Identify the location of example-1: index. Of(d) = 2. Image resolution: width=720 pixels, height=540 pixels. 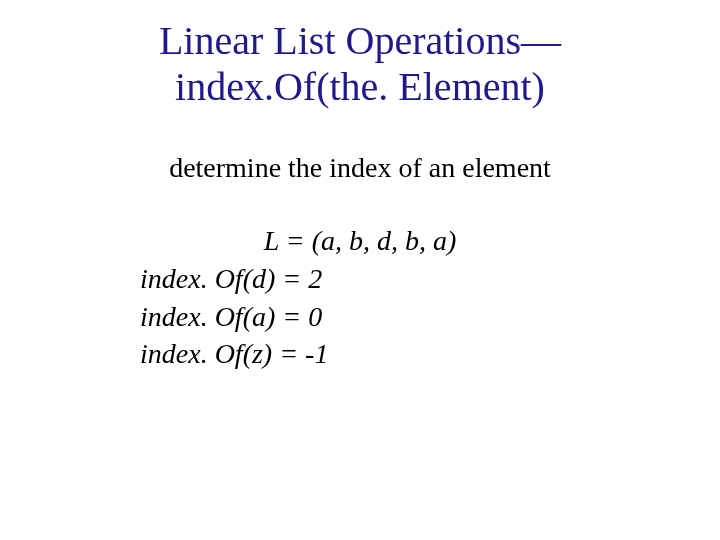
(430, 279).